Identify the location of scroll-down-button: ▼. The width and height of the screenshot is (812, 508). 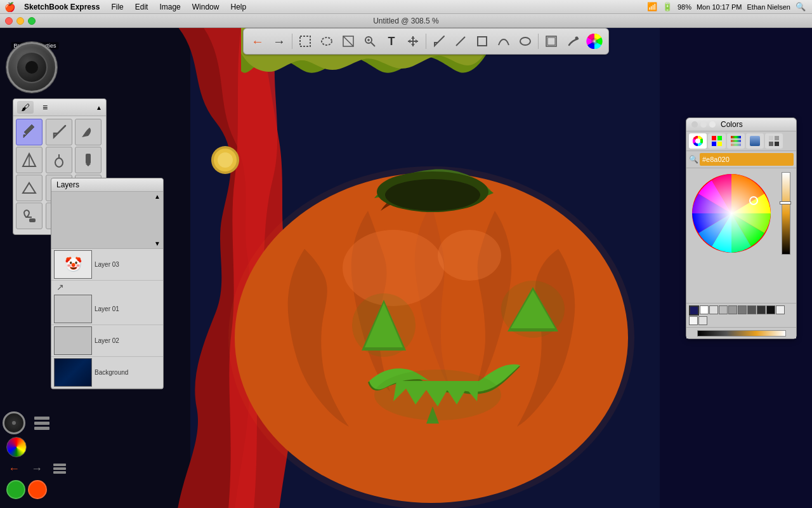
(157, 244).